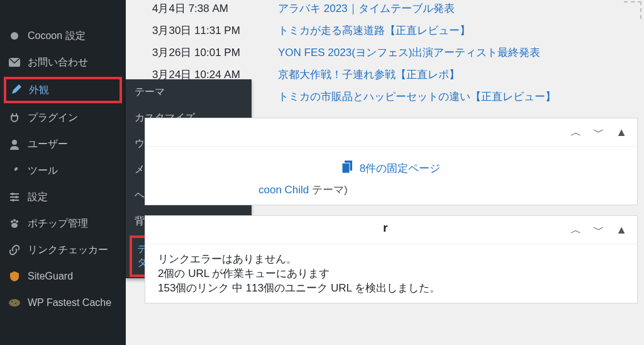 The image size is (644, 345). I want to click on sidebar-item-pochipp: ポチップ管理, so click(63, 223).